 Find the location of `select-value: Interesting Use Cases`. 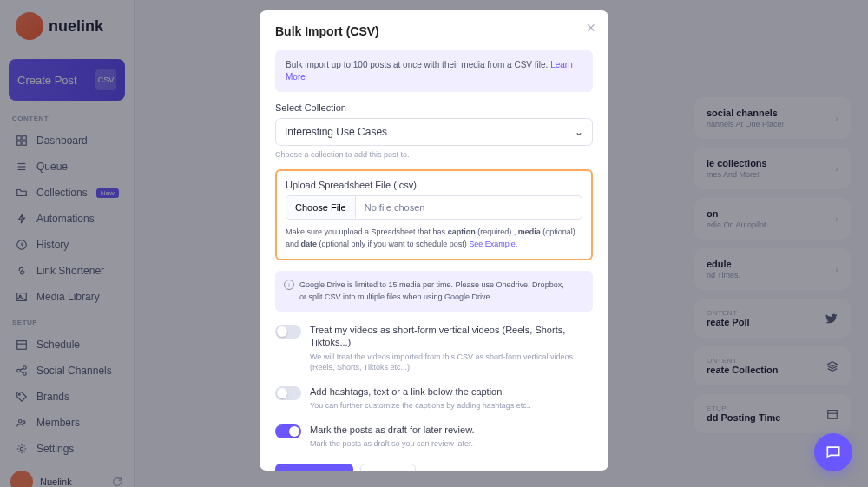

select-value: Interesting Use Cases is located at coordinates (336, 132).